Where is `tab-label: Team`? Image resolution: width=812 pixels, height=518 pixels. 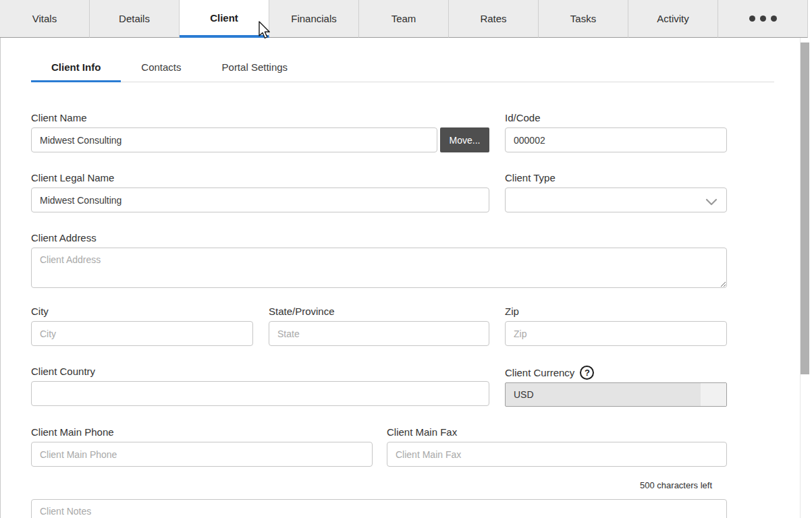 tab-label: Team is located at coordinates (404, 19).